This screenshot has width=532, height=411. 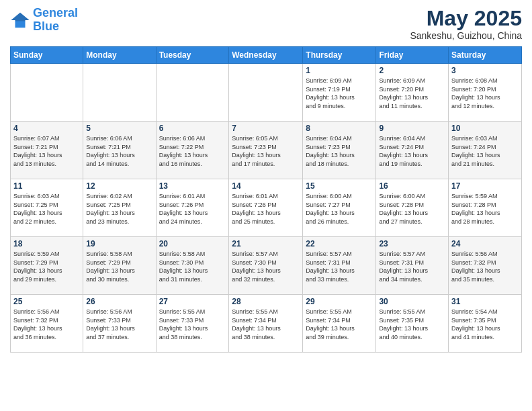 What do you see at coordinates (485, 93) in the screenshot?
I see `day-info: Sunrise: 6:08 AM Sunset: 7:20 PM Dayligh…` at bounding box center [485, 93].